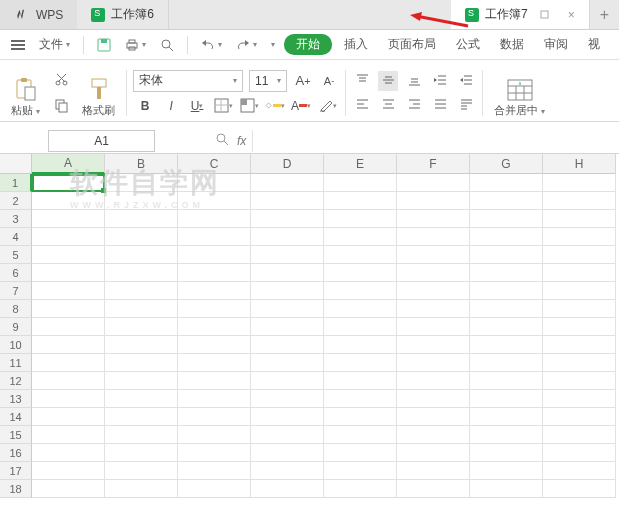  What do you see at coordinates (16, 164) in the screenshot?
I see `select-all-corner` at bounding box center [16, 164].